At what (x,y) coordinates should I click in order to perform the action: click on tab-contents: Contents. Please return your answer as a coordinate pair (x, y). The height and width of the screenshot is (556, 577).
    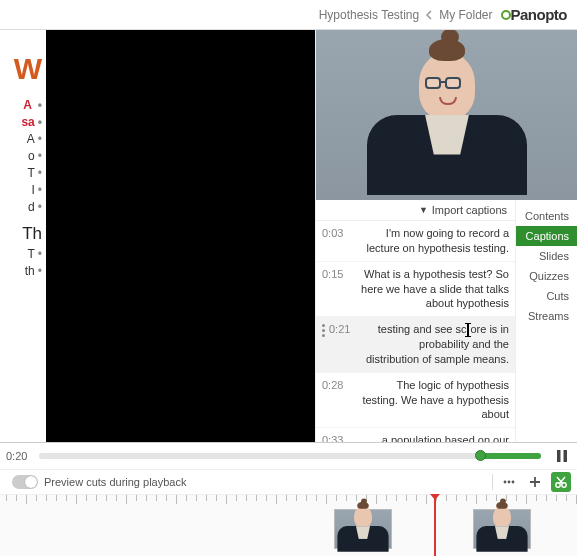
    Looking at the image, I should click on (546, 216).